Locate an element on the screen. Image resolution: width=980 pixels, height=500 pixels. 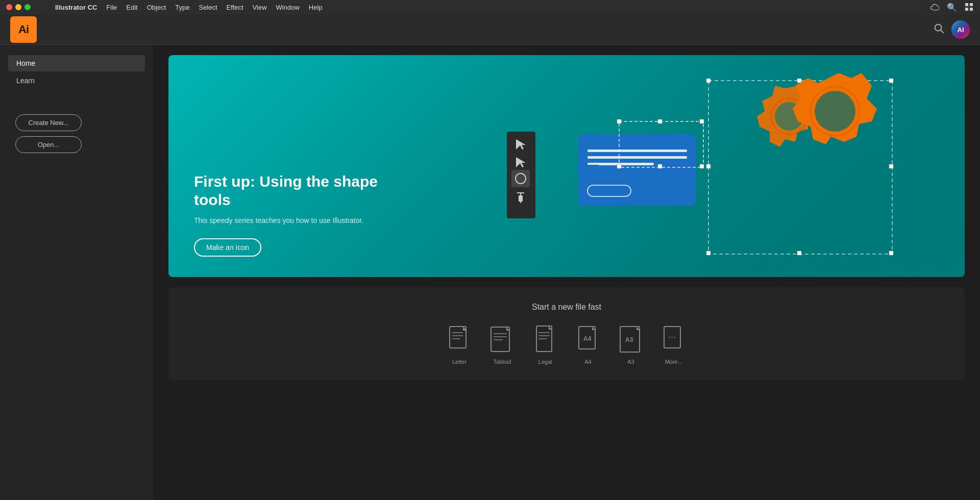
hero-subtitle: This speedy series teaches you how to us… is located at coordinates (291, 220).